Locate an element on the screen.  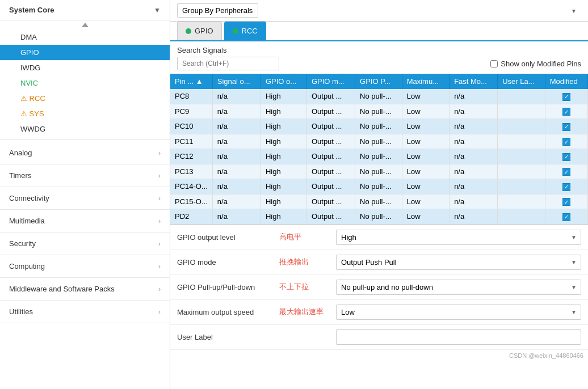
table-header-cell: GPIO o... is located at coordinates (284, 82).